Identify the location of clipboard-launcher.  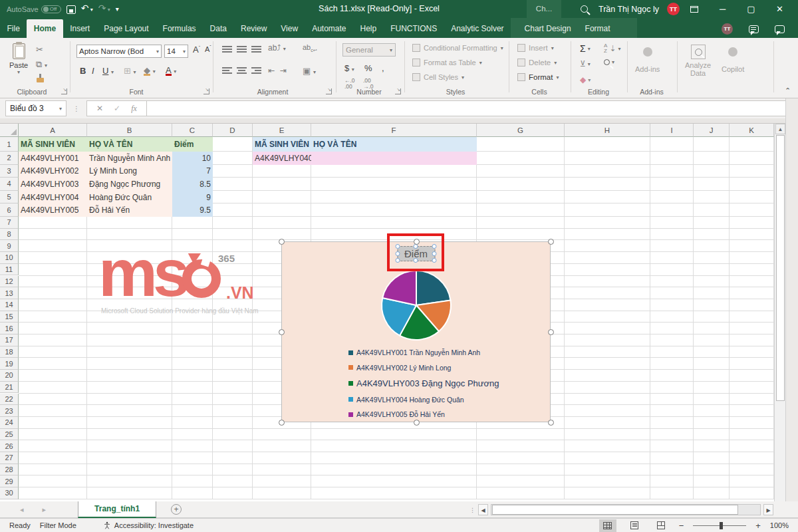
(64, 92).